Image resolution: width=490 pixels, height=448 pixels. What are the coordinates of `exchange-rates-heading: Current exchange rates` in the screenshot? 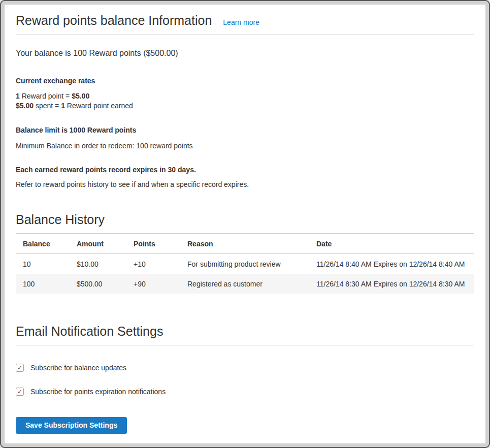 It's located at (245, 81).